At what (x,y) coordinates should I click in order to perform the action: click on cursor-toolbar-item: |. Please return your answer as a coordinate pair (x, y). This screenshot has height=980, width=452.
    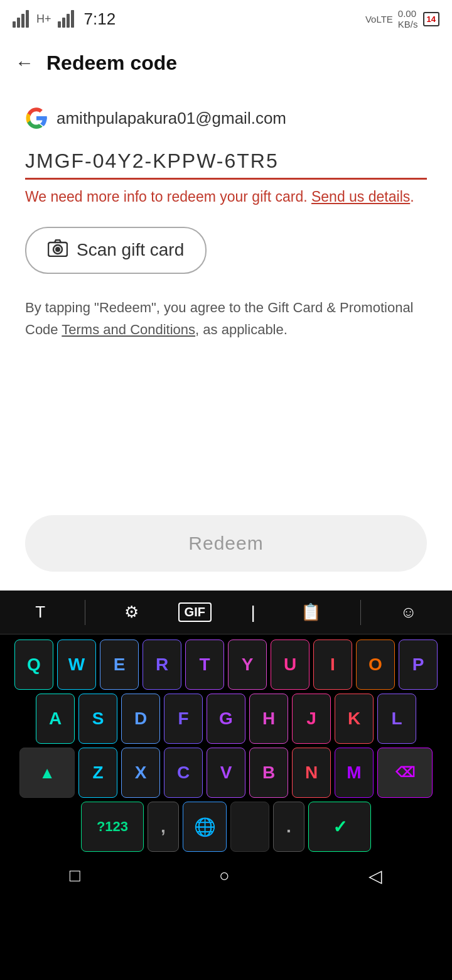
    Looking at the image, I should click on (252, 612).